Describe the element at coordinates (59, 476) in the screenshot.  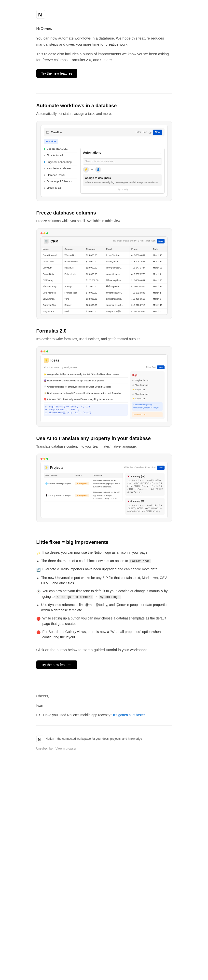
I see `proj-col-name: Project name` at that location.